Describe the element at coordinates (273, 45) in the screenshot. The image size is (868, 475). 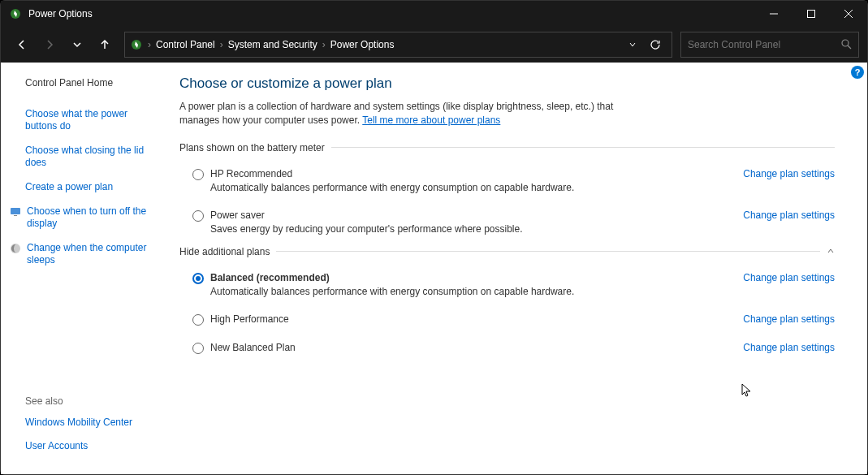
I see `breadcrumb-item: System and Security` at that location.